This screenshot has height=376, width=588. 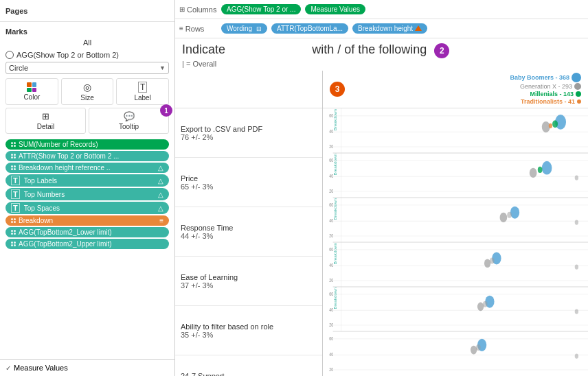 I want to click on marks-icons-grid: Color ◎ Size T Label, so click(x=87, y=92).